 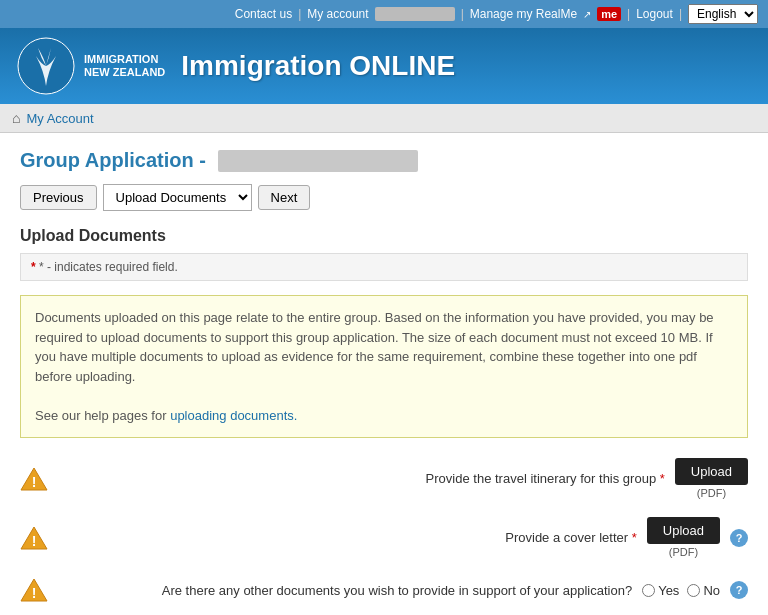 What do you see at coordinates (684, 530) in the screenshot?
I see `cover-letter-upload-button: Upload` at bounding box center [684, 530].